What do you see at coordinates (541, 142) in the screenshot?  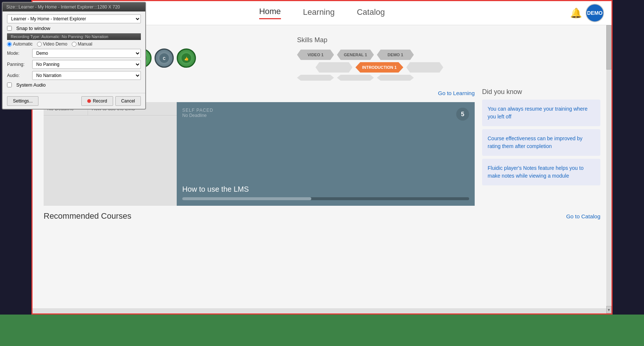 I see `tip-card-2: Course effectiveness can be improved by …` at bounding box center [541, 142].